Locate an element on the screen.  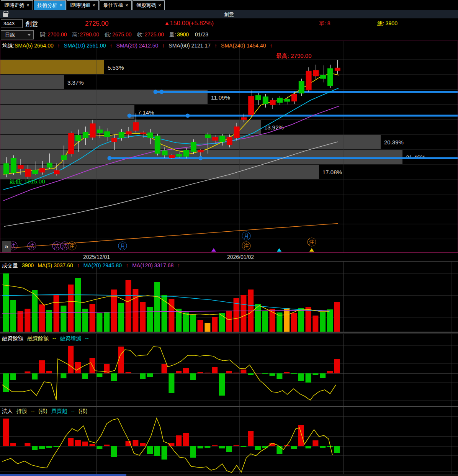
scrollbar-thumb is located at coordinates (63, 475).